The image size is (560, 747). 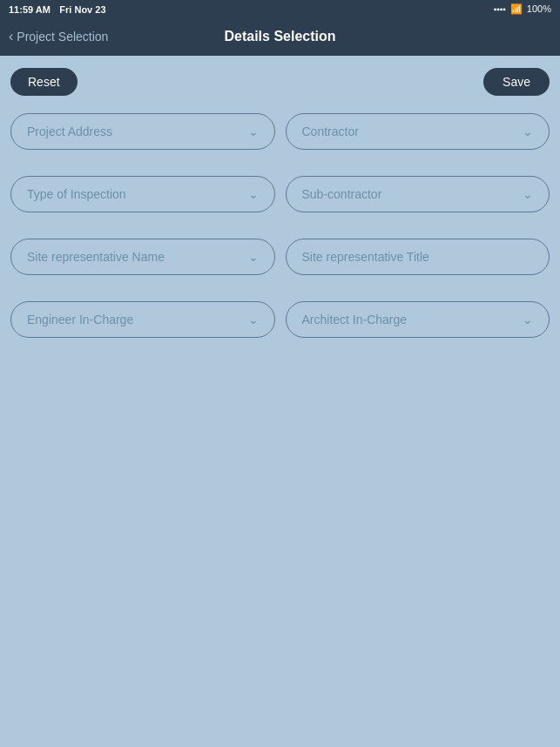 I want to click on contractor-label: Contractor, so click(x=331, y=131).